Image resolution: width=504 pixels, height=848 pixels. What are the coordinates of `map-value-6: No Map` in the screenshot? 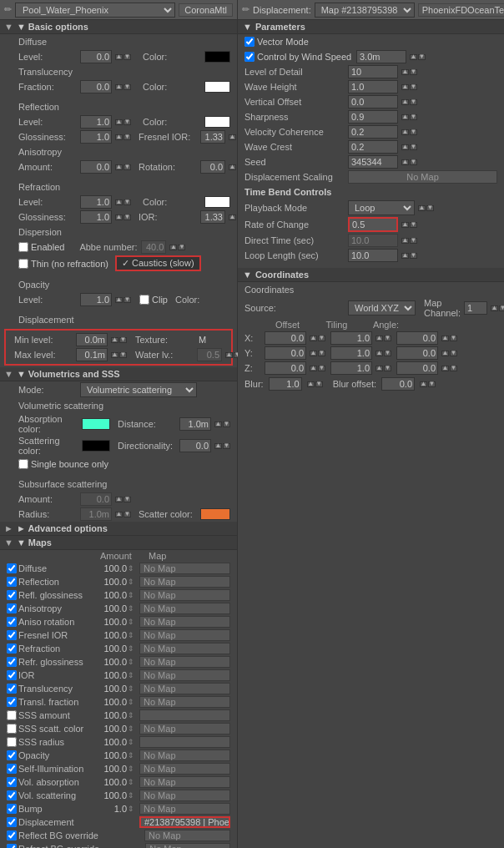 It's located at (185, 649).